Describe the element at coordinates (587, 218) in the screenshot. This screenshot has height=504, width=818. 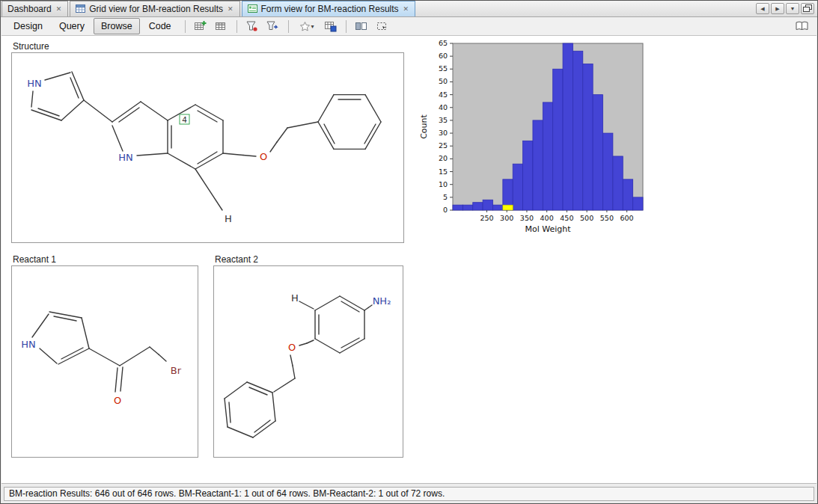
I see `svg-text: 500` at that location.